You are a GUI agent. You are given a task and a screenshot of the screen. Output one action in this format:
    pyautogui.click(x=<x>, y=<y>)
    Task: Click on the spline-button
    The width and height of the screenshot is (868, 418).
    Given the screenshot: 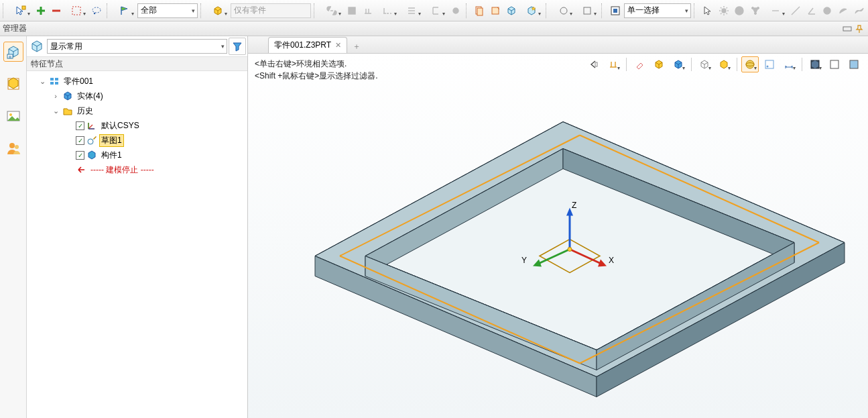 What is the action you would take?
    pyautogui.click(x=859, y=11)
    